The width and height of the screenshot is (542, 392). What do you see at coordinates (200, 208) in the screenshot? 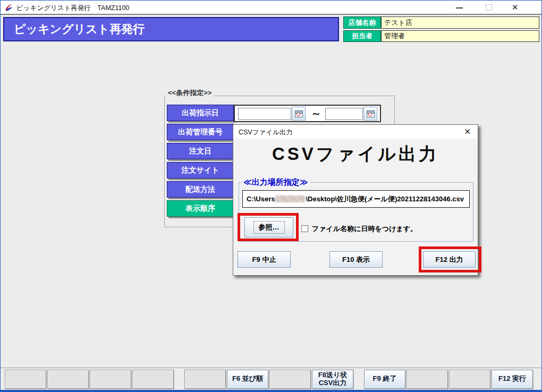
I see `label-display-order: 表示順序` at bounding box center [200, 208].